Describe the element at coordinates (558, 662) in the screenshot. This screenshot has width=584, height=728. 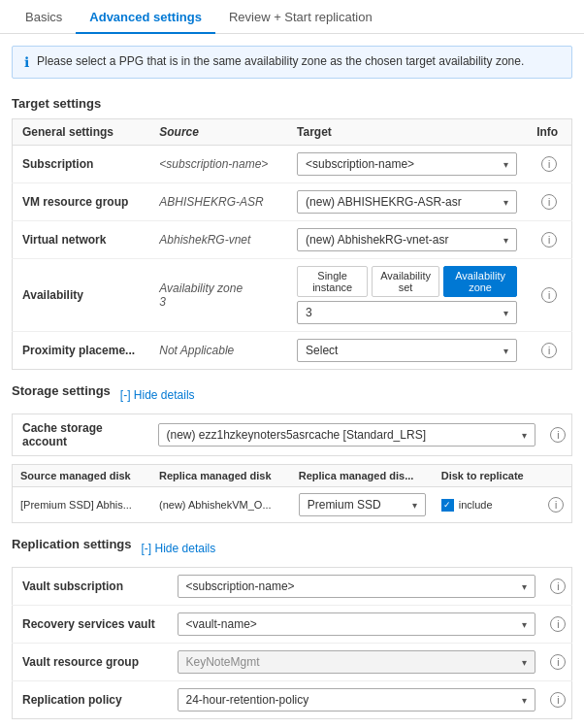
I see `info-circle-vault-rg: i` at that location.